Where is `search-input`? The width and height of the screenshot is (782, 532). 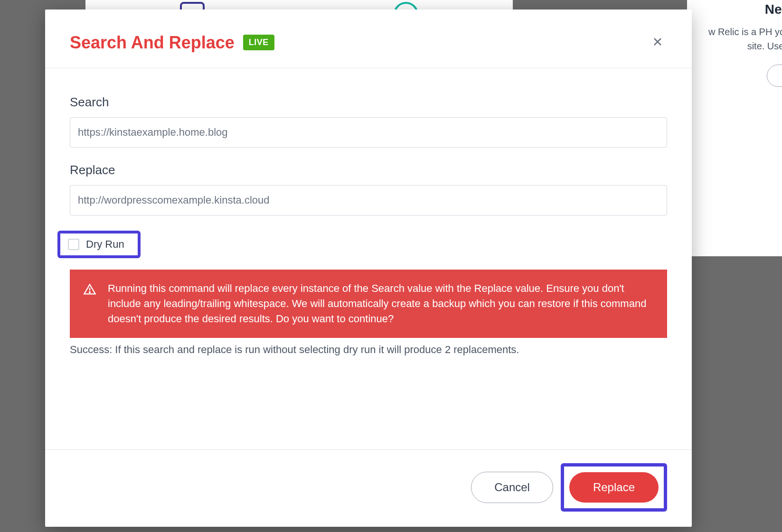 search-input is located at coordinates (368, 132).